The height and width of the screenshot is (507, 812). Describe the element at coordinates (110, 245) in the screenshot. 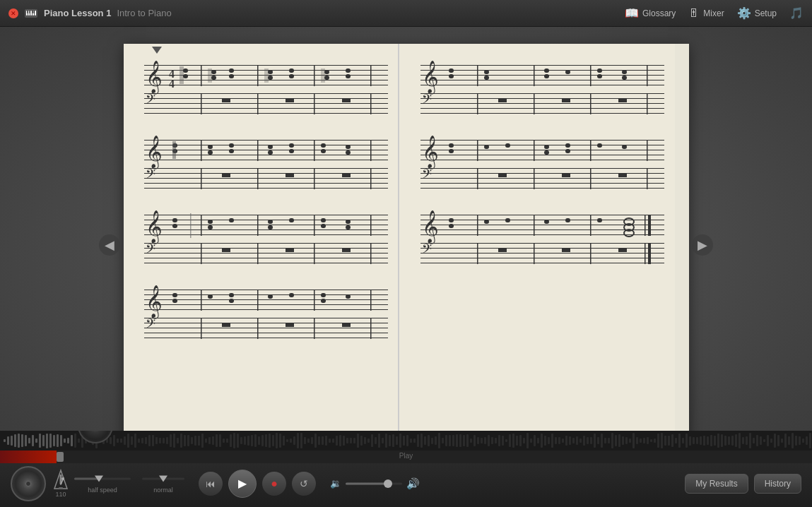

I see `prev-page-button: ◀` at that location.